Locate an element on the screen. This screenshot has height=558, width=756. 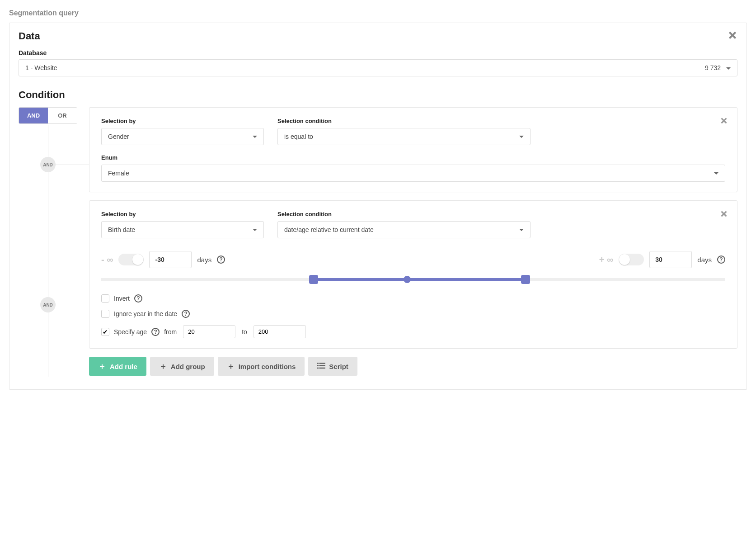
enum-label: Enum is located at coordinates (413, 157).